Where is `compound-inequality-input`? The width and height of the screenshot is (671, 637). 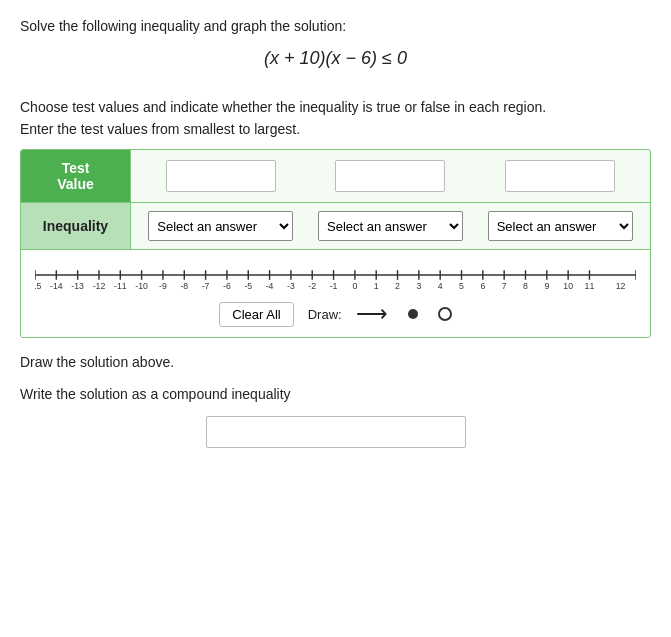 compound-inequality-input is located at coordinates (336, 432).